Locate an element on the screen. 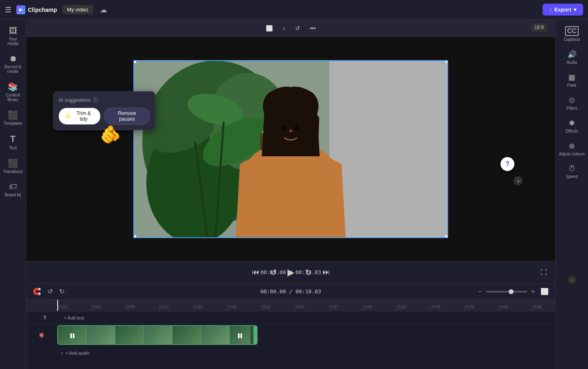  remove-pauses-label: Remove pauses is located at coordinates (127, 116).